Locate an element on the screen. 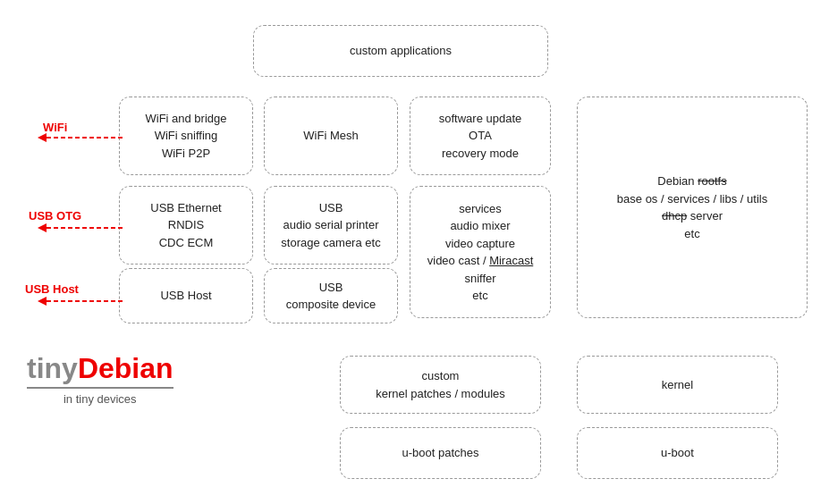  wifi-arrow-line is located at coordinates (80, 138).